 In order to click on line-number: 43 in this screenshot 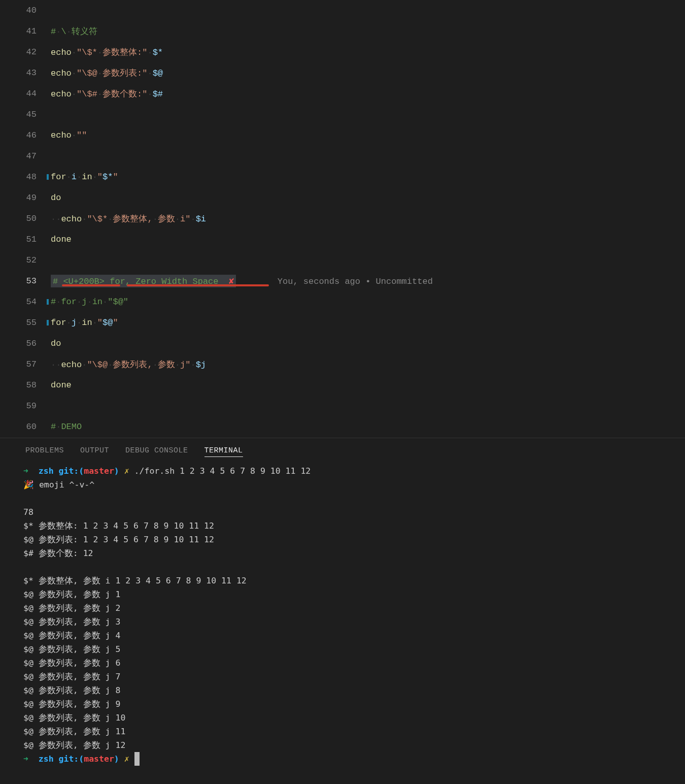, I will do `click(25, 73)`.